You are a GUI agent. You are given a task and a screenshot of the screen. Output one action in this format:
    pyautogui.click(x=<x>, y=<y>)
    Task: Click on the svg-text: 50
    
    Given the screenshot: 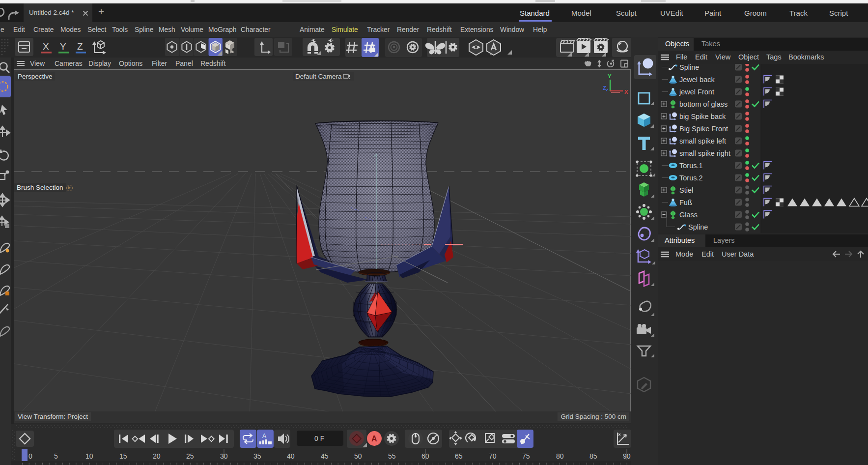 What is the action you would take?
    pyautogui.click(x=358, y=456)
    